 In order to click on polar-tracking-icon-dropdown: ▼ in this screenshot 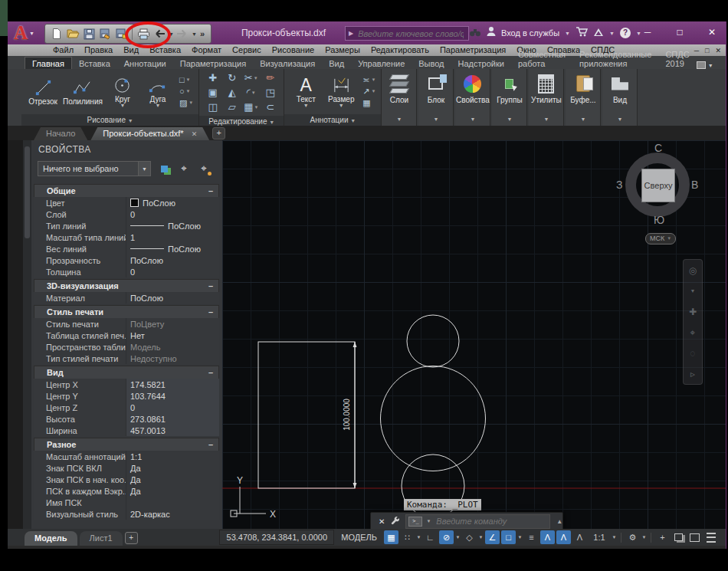, I will do `click(458, 537)`.